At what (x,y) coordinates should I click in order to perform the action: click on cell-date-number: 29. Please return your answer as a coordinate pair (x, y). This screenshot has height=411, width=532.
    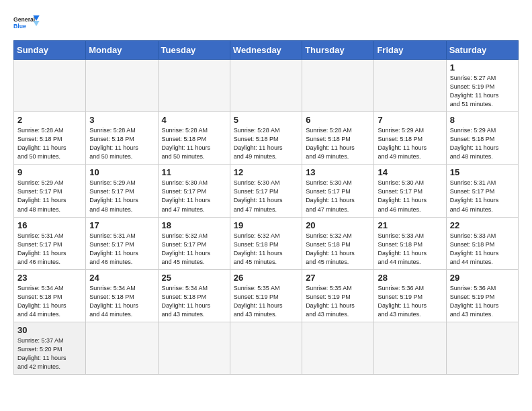
    Looking at the image, I should click on (482, 278).